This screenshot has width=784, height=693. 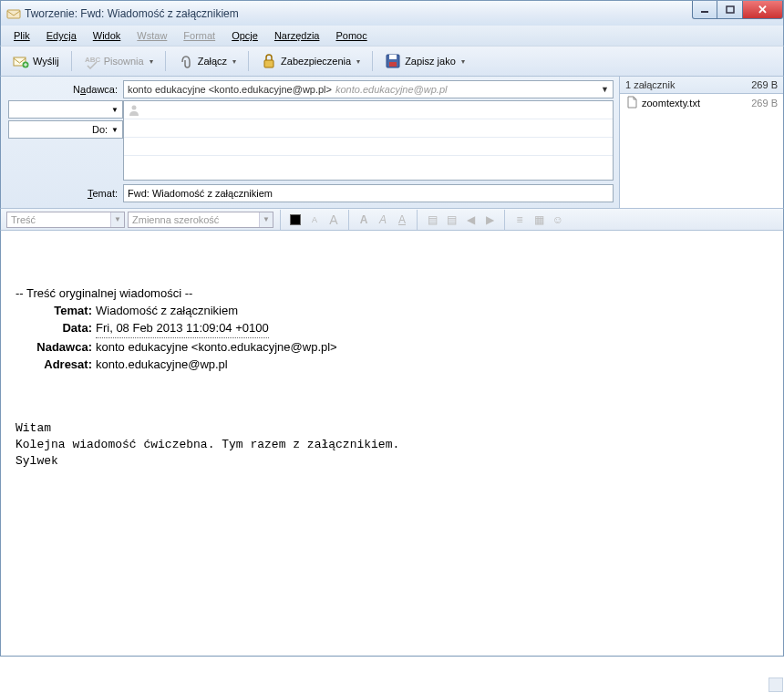 What do you see at coordinates (186, 61) in the screenshot?
I see `paperclip-icon` at bounding box center [186, 61].